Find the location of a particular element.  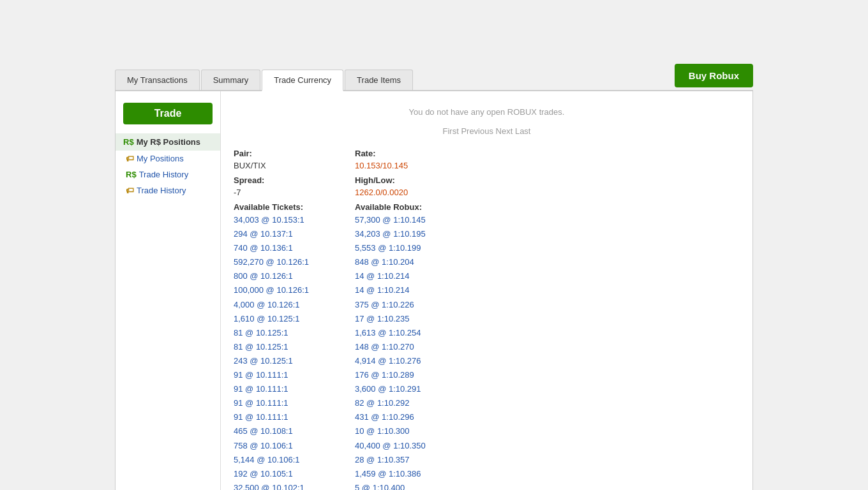

list-item: 192 @ 10.105:1 is located at coordinates (285, 474).